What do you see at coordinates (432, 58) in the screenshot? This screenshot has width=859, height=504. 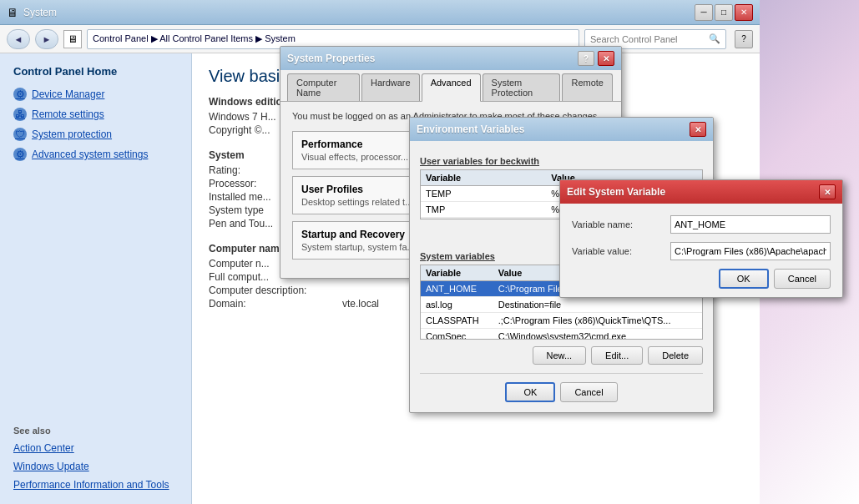 I see `system-props-title: System Properties` at bounding box center [432, 58].